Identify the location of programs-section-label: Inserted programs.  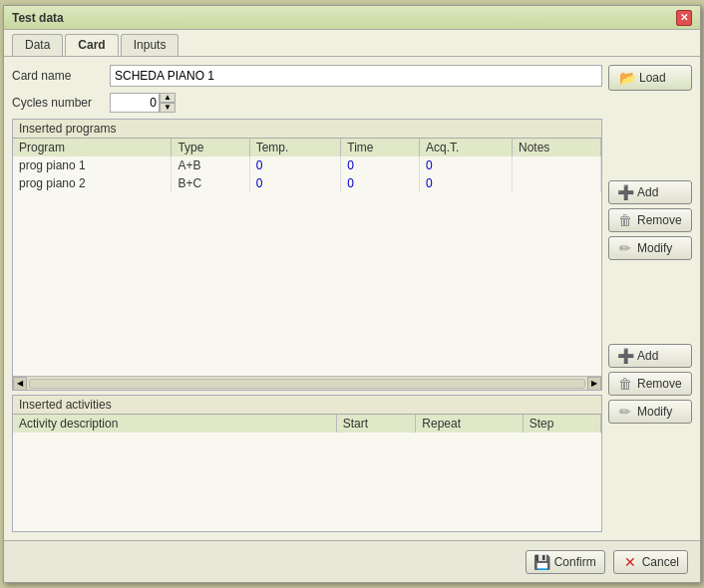
(307, 130).